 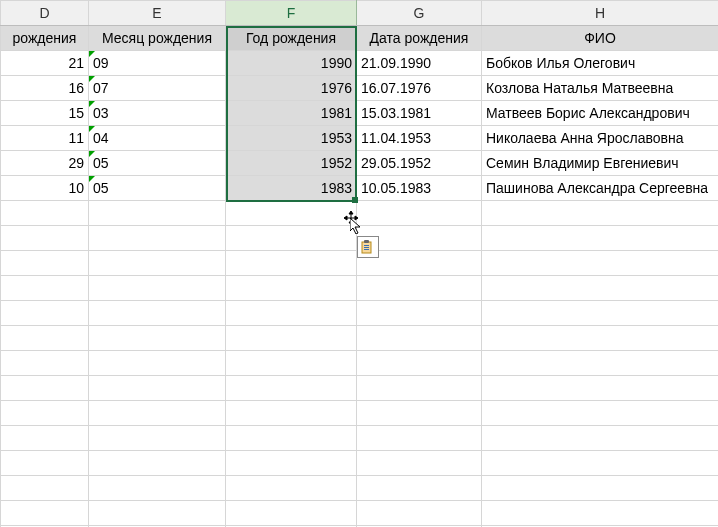 I want to click on cell-e: 09, so click(x=158, y=64).